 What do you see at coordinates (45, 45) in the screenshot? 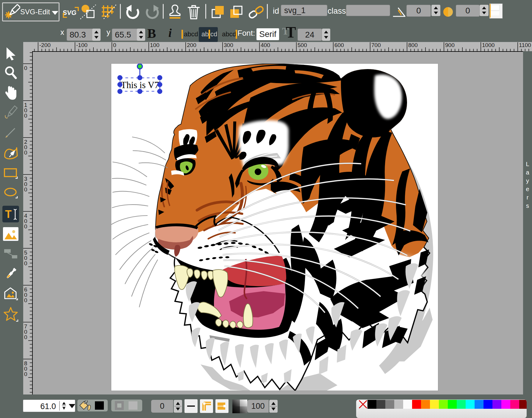
I see `svg-text: -200` at bounding box center [45, 45].